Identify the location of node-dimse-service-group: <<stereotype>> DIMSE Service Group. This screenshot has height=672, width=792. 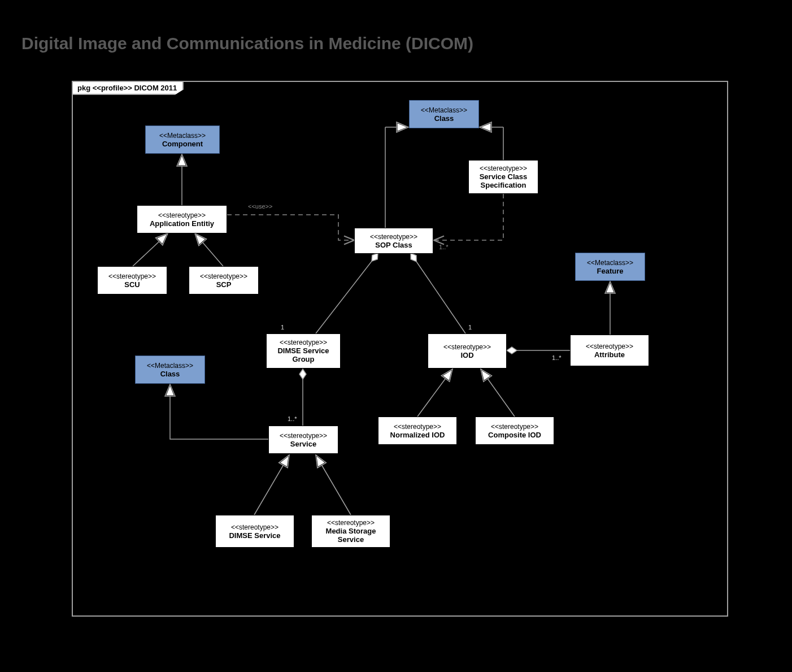
(303, 351).